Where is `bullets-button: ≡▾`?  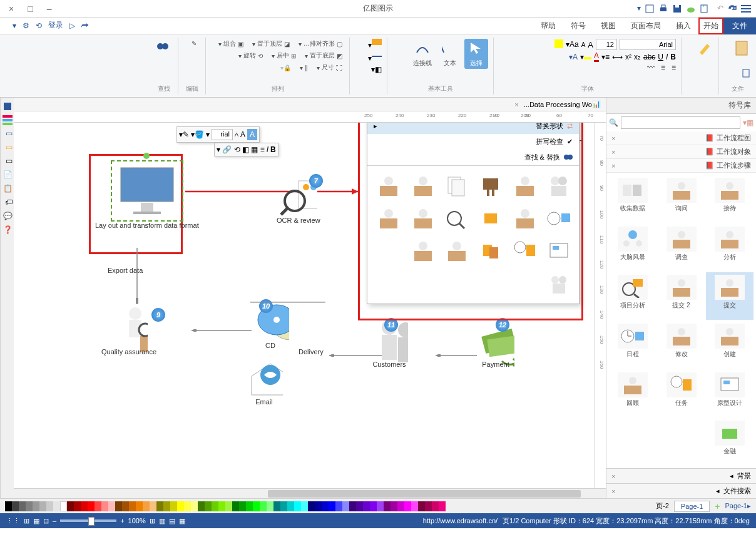 bullets-button: ≡▾ is located at coordinates (606, 57).